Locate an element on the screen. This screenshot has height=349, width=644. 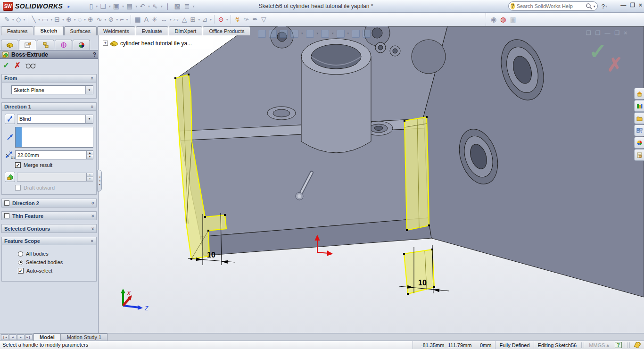
ink-icon: ✒ is located at coordinates (255, 19).